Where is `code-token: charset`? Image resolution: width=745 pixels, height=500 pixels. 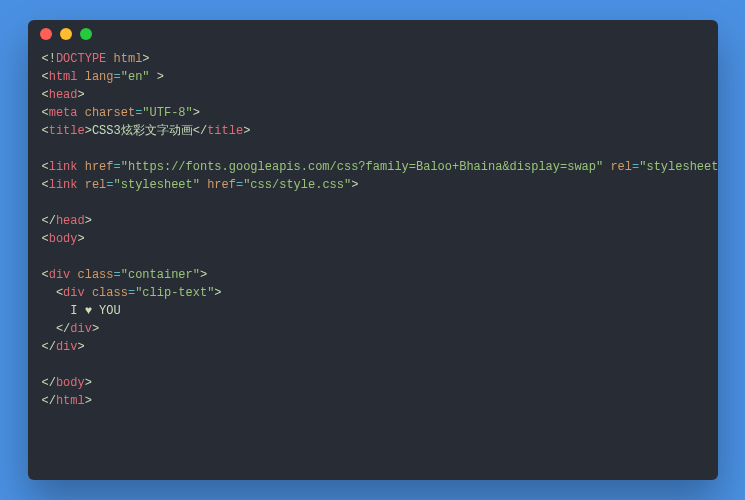 code-token: charset is located at coordinates (110, 113).